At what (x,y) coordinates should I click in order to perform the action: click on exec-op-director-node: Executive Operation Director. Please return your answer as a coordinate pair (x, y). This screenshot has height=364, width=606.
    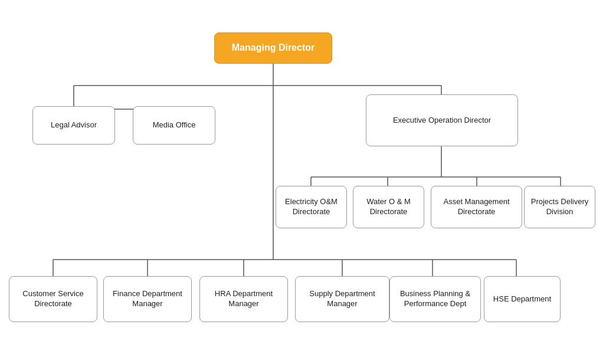
    Looking at the image, I should click on (442, 120).